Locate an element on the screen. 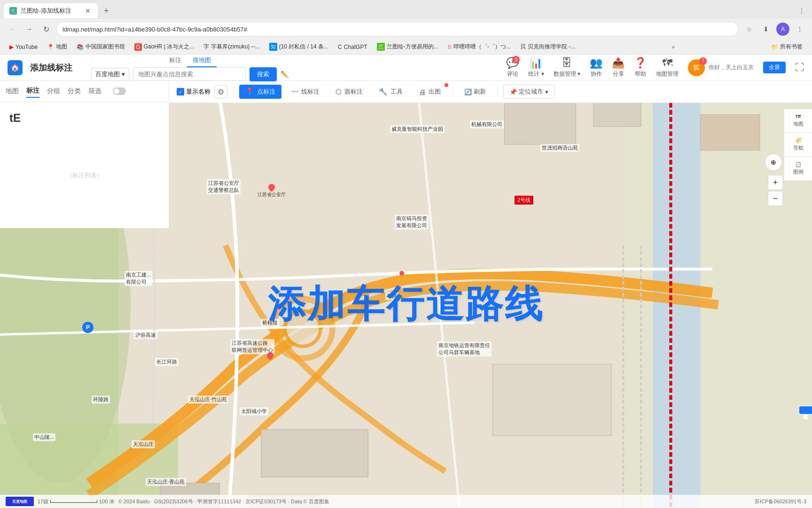 This screenshot has width=812, height=508. bookmark-bilibili: B 哔哩哔哩（゜-゜）つ... is located at coordinates (479, 47).